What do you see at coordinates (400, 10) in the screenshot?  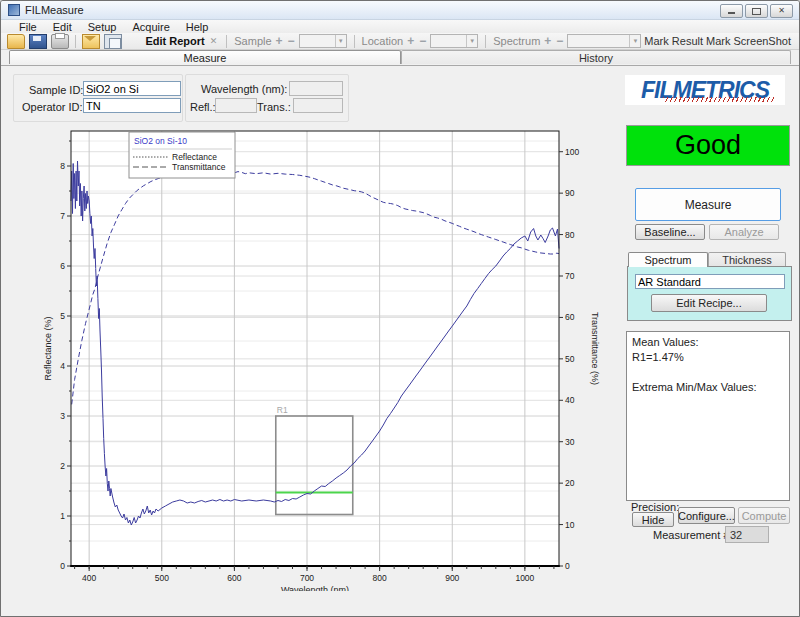 I see `title-bar: FILMeasure ✕` at bounding box center [400, 10].